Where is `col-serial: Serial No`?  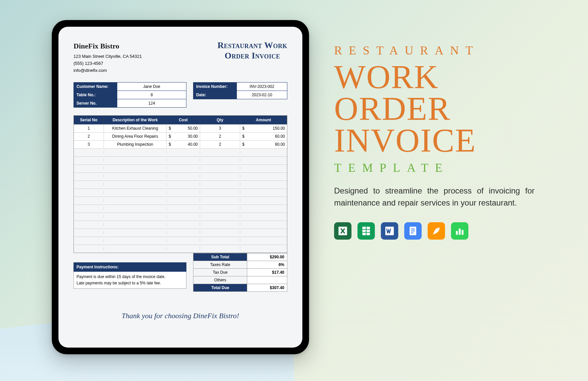
col-serial: Serial No is located at coordinates (89, 120).